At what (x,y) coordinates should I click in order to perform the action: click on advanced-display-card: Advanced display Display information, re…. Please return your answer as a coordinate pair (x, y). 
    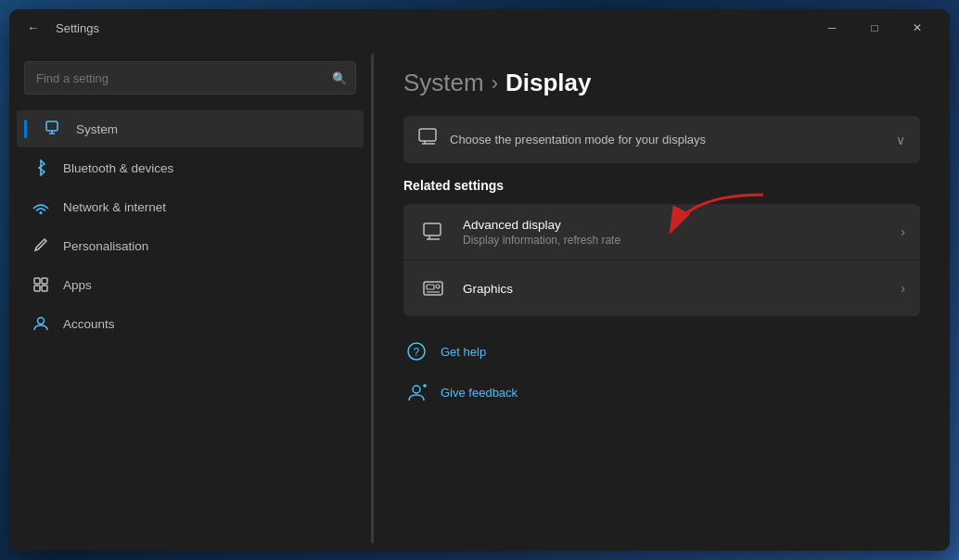
    Looking at the image, I should click on (662, 232).